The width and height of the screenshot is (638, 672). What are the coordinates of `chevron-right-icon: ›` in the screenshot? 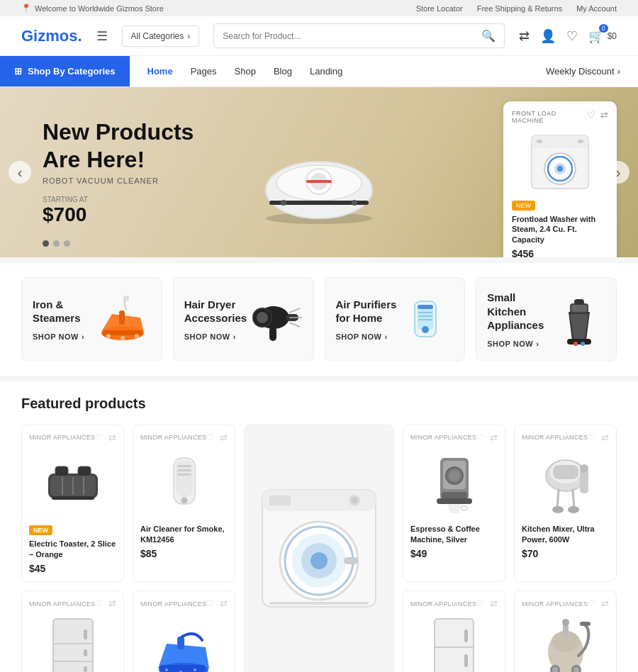 It's located at (189, 36).